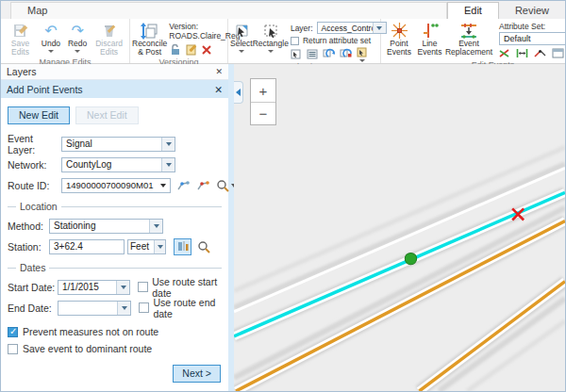 This screenshot has height=392, width=566. What do you see at coordinates (523, 55) in the screenshot?
I see `offset-event-icon` at bounding box center [523, 55].